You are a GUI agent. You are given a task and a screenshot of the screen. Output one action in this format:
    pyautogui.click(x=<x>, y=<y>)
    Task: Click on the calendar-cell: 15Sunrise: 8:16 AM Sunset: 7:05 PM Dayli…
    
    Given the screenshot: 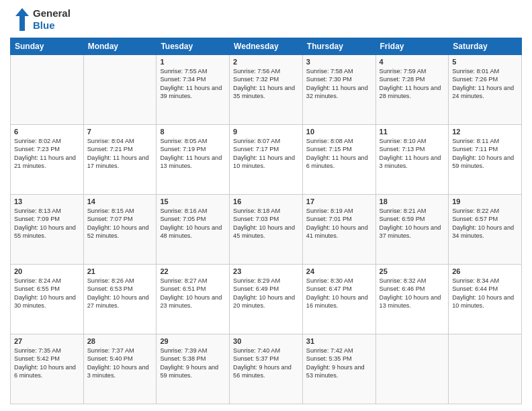 What is the action you would take?
    pyautogui.click(x=193, y=230)
    